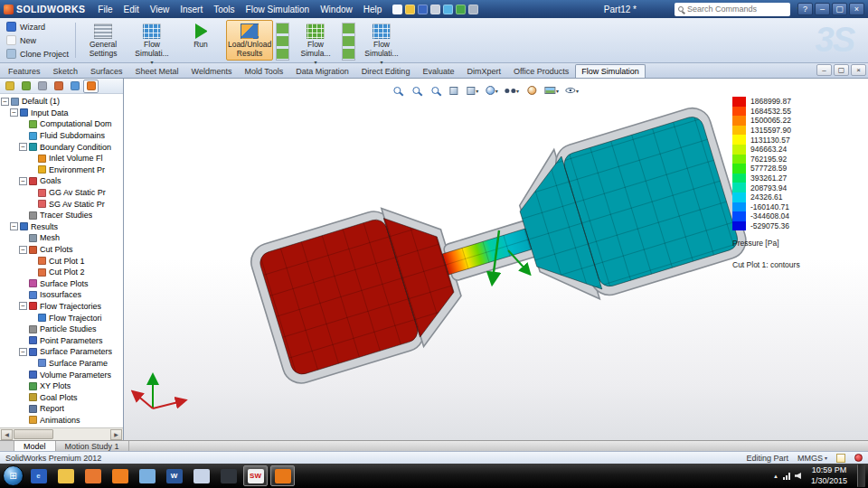 The height and width of the screenshot is (488, 868). Describe the element at coordinates (316, 40) in the screenshot. I see `flow-simulation-display-button: Flow Simula... ▾` at that location.